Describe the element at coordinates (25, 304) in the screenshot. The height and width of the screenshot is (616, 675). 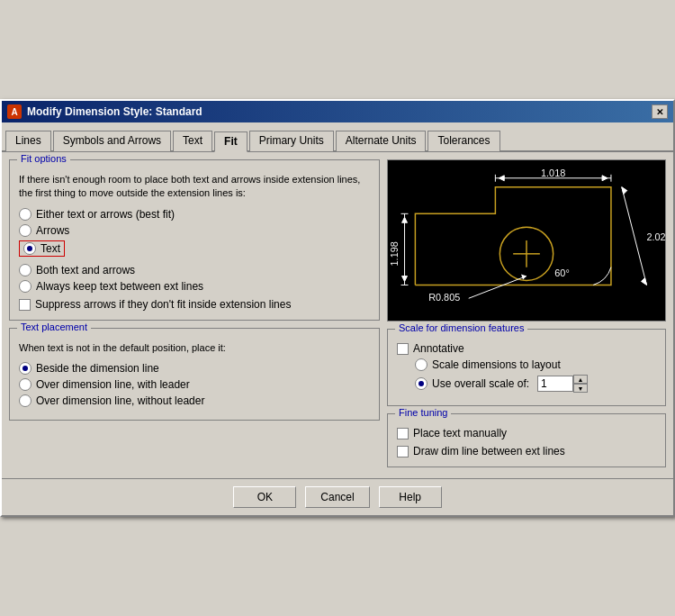
I see `suppress-arrows-checkbox` at that location.